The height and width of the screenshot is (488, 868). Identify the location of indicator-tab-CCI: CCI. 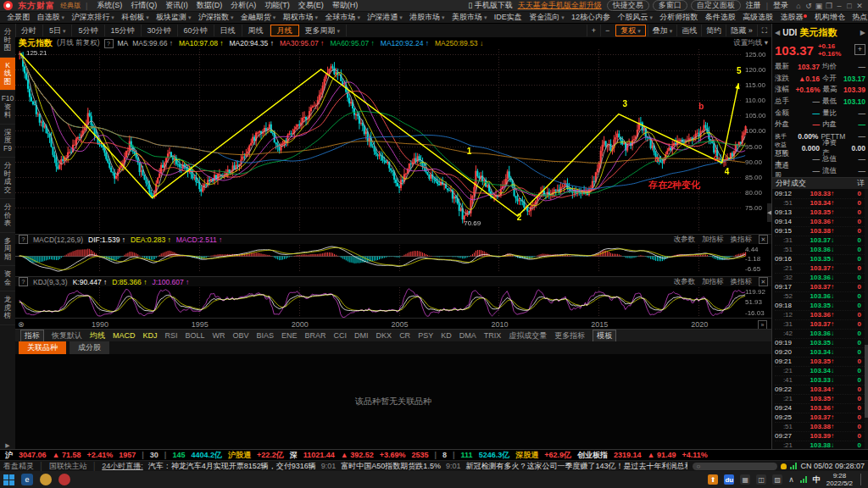
(341, 336).